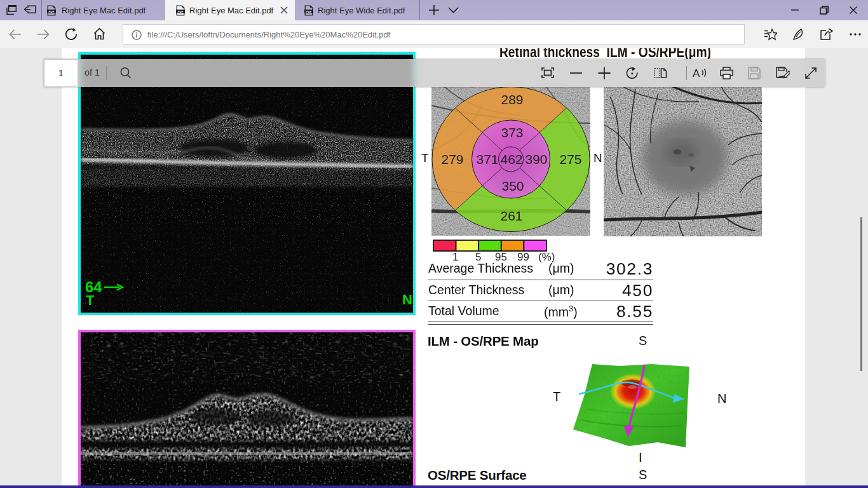  Describe the element at coordinates (511, 159) in the screenshot. I see `svg-text: 462` at that location.